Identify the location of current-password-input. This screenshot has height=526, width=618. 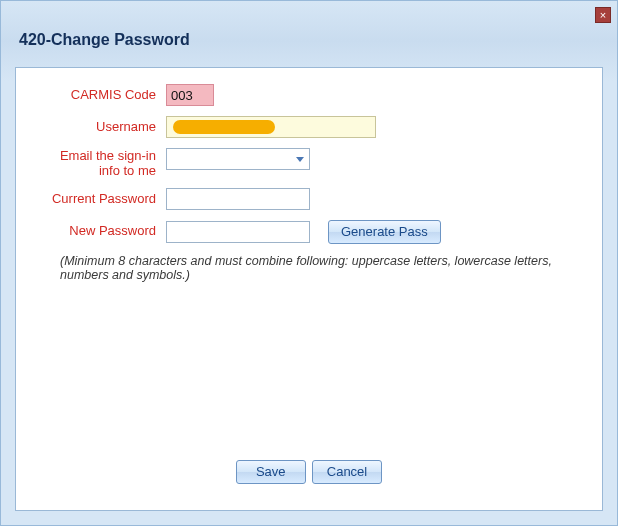
(238, 199).